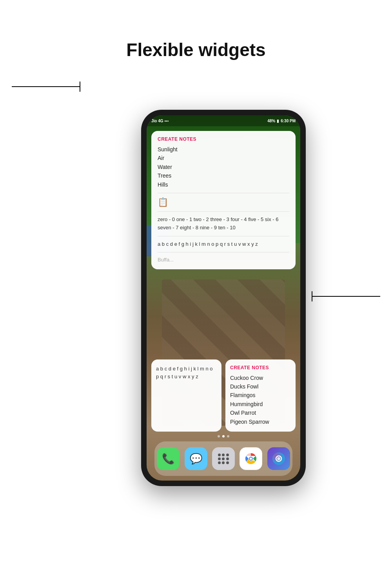 The width and height of the screenshot is (392, 588). What do you see at coordinates (260, 413) in the screenshot?
I see `list-item: Owl Parrot` at bounding box center [260, 413].